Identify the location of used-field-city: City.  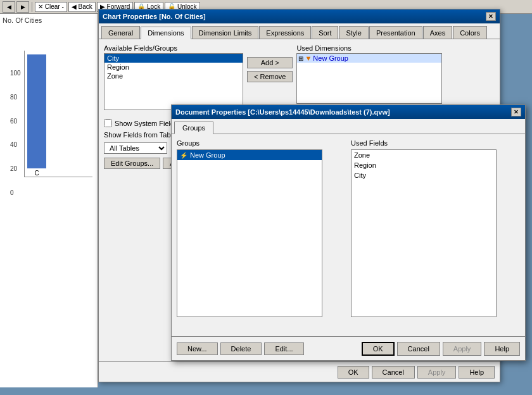
(424, 175).